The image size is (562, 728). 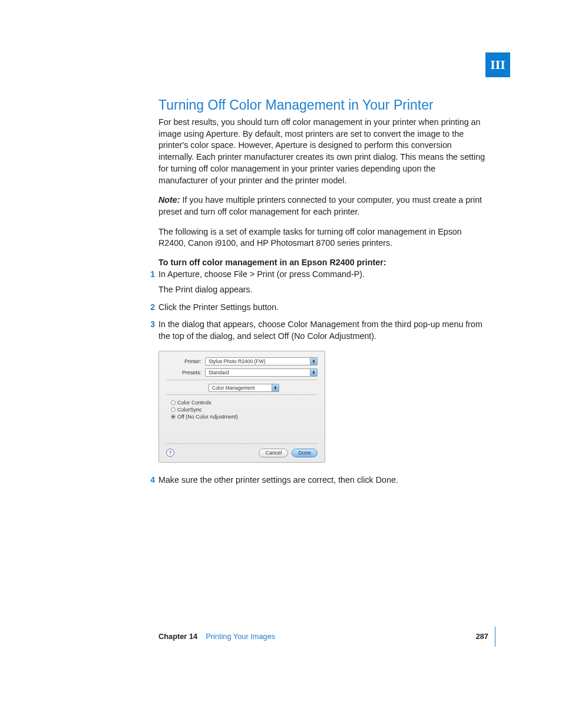 What do you see at coordinates (320, 330) in the screenshot?
I see `step-text: In the dialog that appears, choose Color…` at bounding box center [320, 330].